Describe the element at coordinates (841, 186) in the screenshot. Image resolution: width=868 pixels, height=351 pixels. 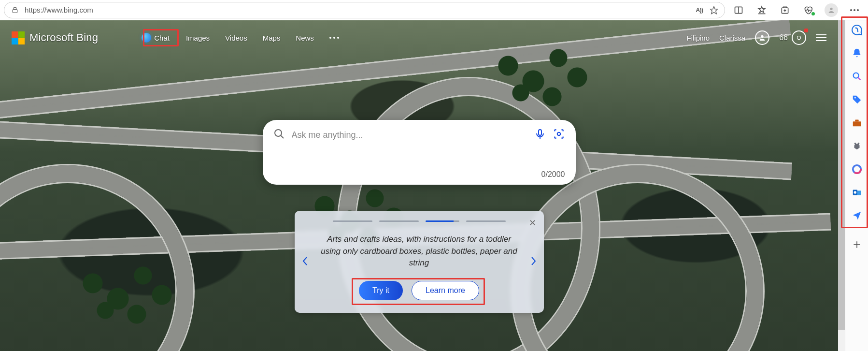
I see `page-scrollbar` at that location.